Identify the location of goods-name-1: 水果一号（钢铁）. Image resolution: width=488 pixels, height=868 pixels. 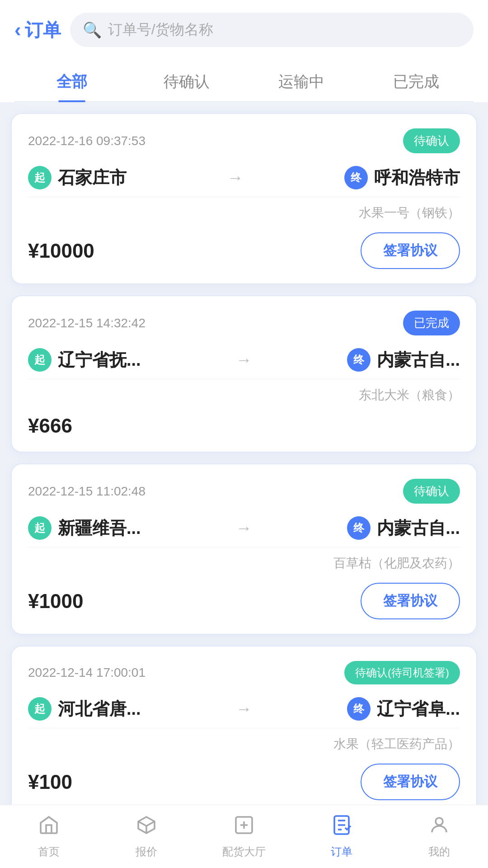
(244, 213).